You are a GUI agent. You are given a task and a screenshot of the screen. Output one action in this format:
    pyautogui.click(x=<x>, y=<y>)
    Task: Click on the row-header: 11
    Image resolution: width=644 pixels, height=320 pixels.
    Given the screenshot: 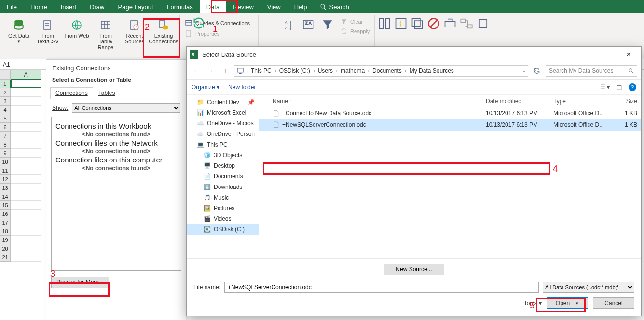 What is the action you would take?
    pyautogui.click(x=5, y=171)
    